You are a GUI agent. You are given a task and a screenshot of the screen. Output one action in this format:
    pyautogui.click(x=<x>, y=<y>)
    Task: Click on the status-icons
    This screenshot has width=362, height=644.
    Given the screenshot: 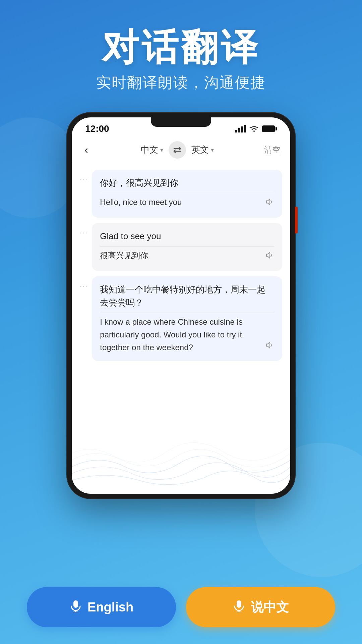 What is the action you would take?
    pyautogui.click(x=256, y=129)
    